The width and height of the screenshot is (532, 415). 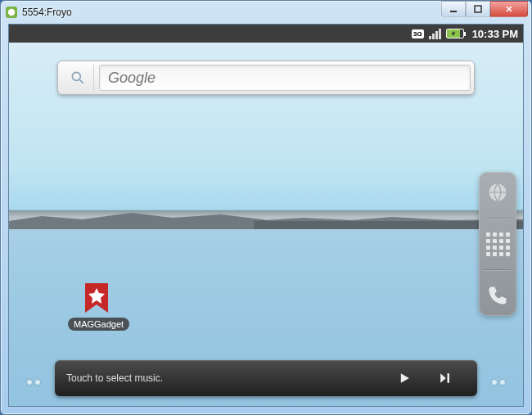 What do you see at coordinates (509, 9) in the screenshot?
I see `close-button` at bounding box center [509, 9].